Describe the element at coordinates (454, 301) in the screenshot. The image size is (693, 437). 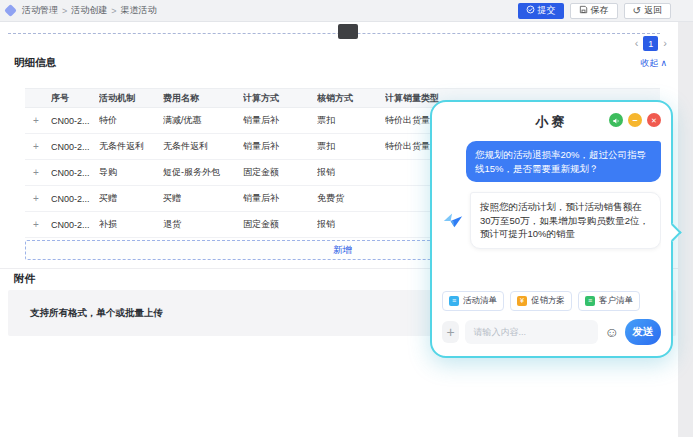
I see `activity-list-icon: ≡` at that location.